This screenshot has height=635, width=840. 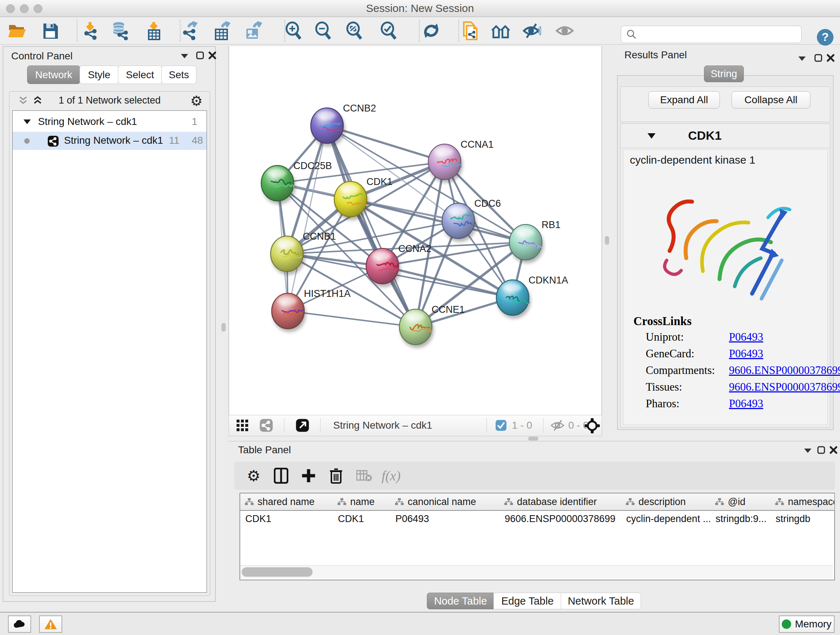 What do you see at coordinates (448, 309) in the screenshot?
I see `node-label-CCNE1: CCNE1` at bounding box center [448, 309].